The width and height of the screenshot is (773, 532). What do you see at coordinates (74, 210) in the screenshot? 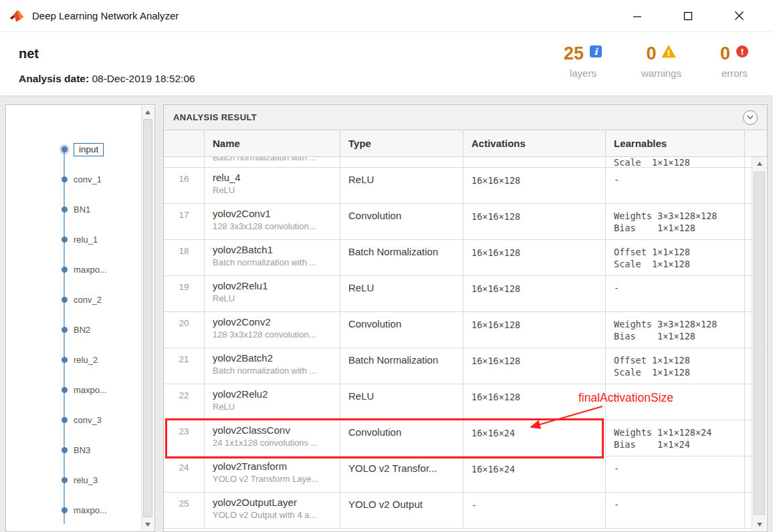
I see `graph-node: BN1` at bounding box center [74, 210].